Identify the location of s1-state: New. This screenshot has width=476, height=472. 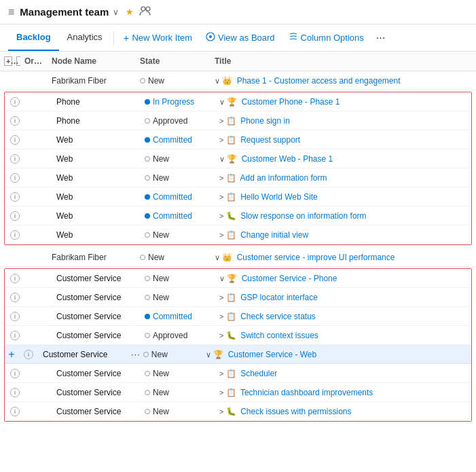
(173, 81).